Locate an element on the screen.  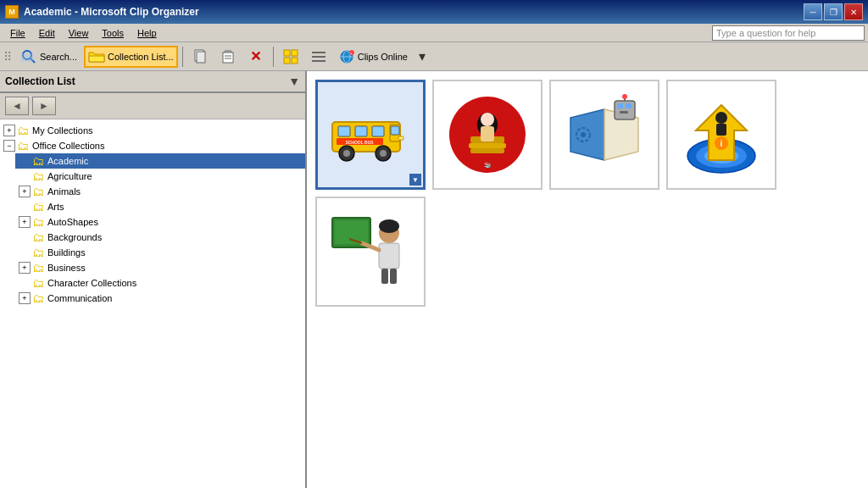
collection-list-button: Collection List... is located at coordinates (131, 57).